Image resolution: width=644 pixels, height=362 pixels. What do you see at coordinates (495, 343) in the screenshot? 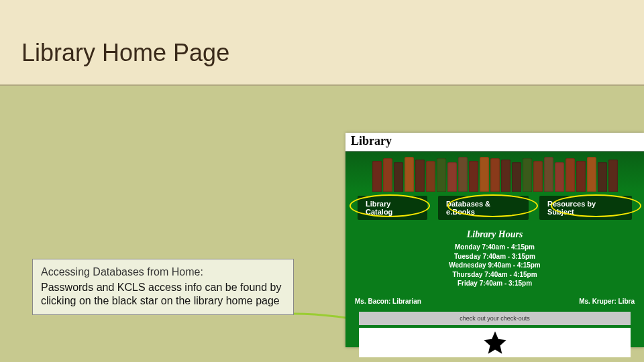
I see `star-icon` at bounding box center [495, 343].